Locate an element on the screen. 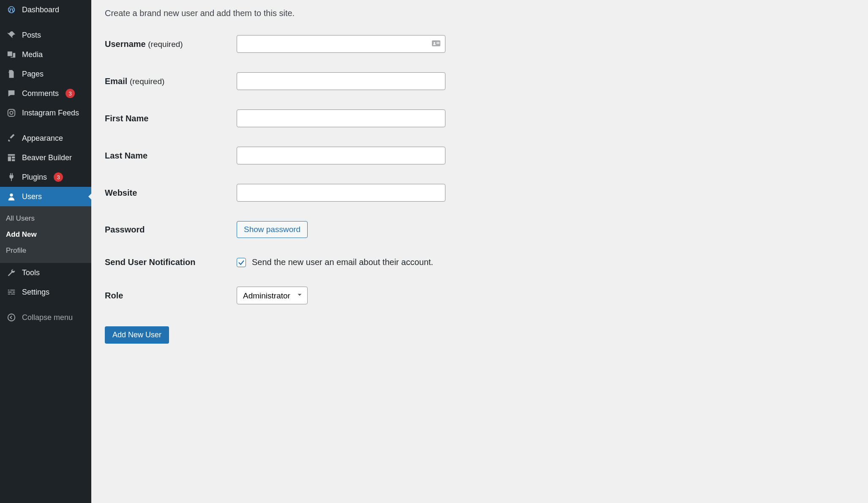 The width and height of the screenshot is (868, 503). sidebar-item-comments: Comments 3 is located at coordinates (46, 93).